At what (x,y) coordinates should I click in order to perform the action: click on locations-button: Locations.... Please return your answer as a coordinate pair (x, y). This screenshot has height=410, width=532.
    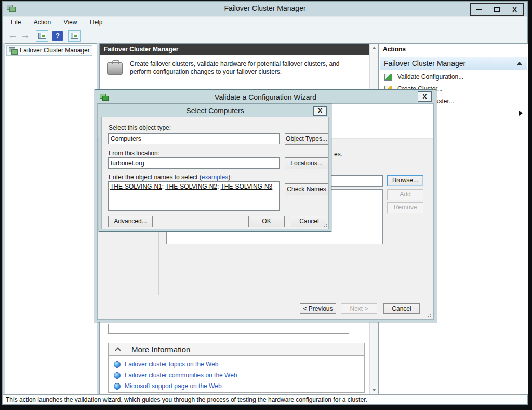
    Looking at the image, I should click on (307, 163).